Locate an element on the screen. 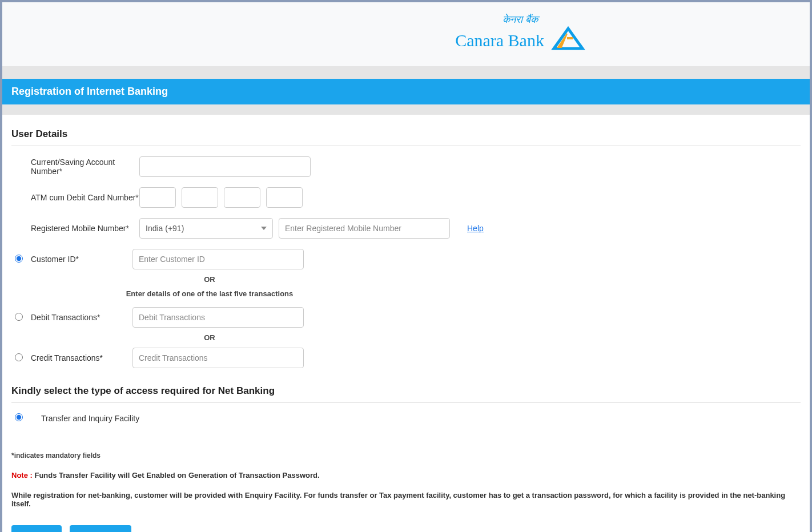 Image resolution: width=812 pixels, height=532 pixels. disagree-button: I Disagree is located at coordinates (101, 529).